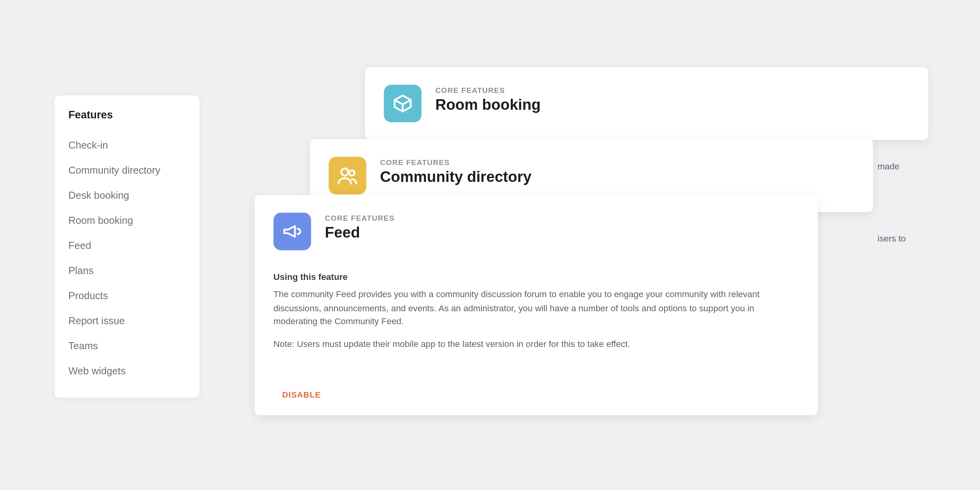  I want to click on card-header: CORE FEATURES Room booking, so click(647, 103).